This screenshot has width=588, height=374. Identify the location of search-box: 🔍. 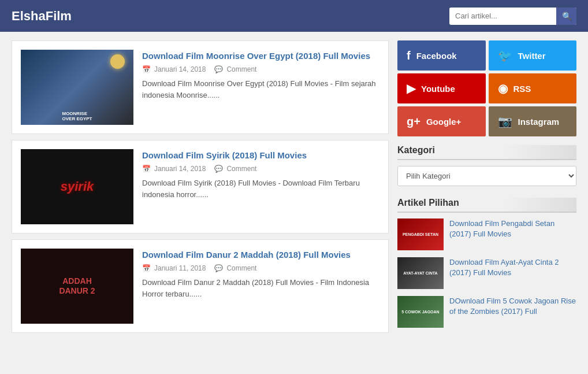
(513, 16).